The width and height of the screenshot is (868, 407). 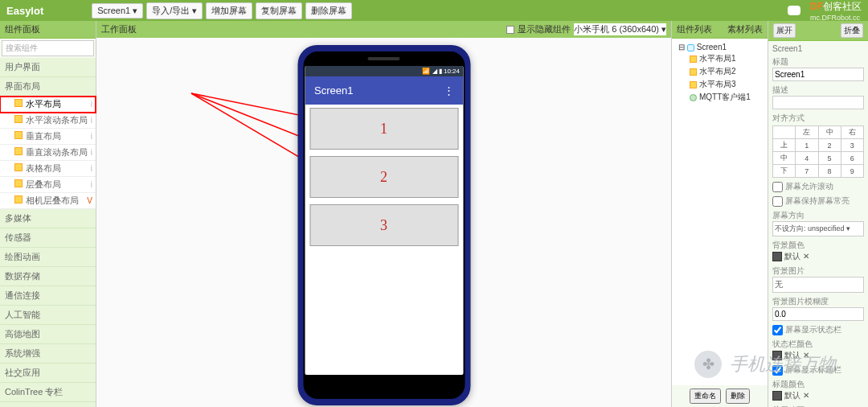 I want to click on hide-components-checkbox, so click(x=510, y=30).